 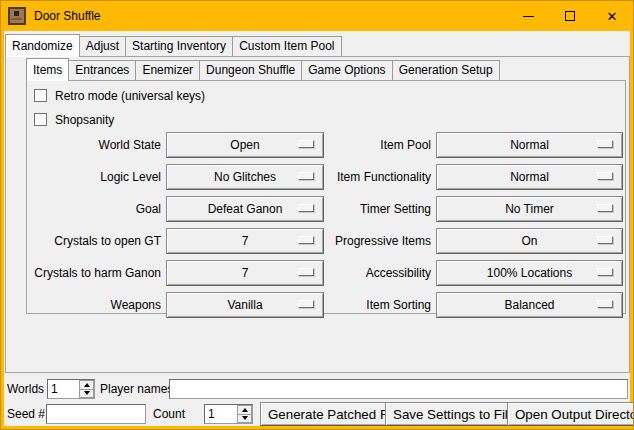 What do you see at coordinates (612, 16) in the screenshot?
I see `close-icon: ✕` at bounding box center [612, 16].